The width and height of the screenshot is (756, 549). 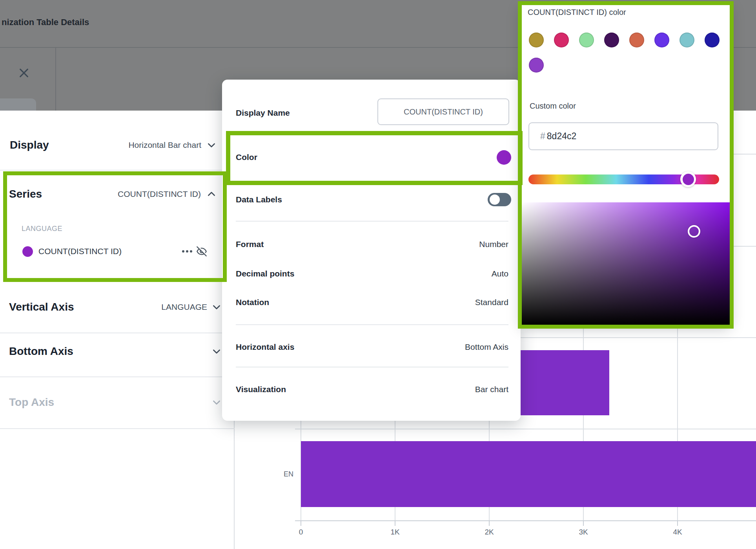 What do you see at coordinates (246, 157) in the screenshot?
I see `color-label: Color` at bounding box center [246, 157].